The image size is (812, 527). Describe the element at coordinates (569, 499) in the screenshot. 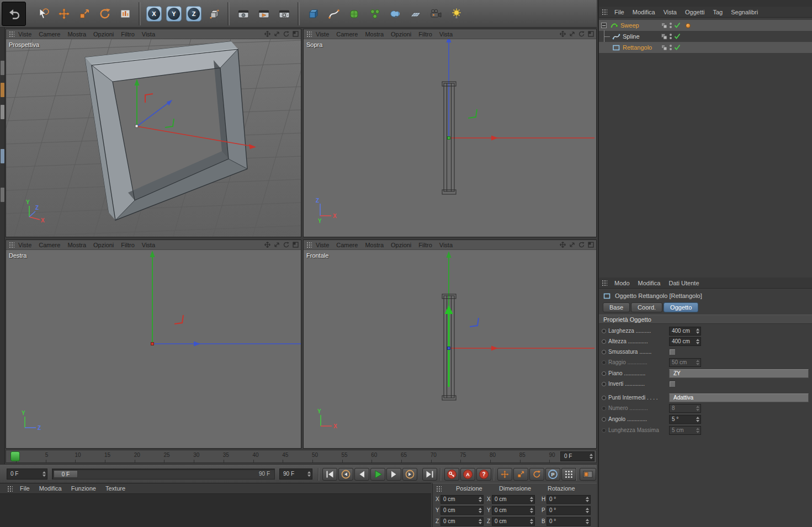

I see `rot-h-field: 0 °` at that location.